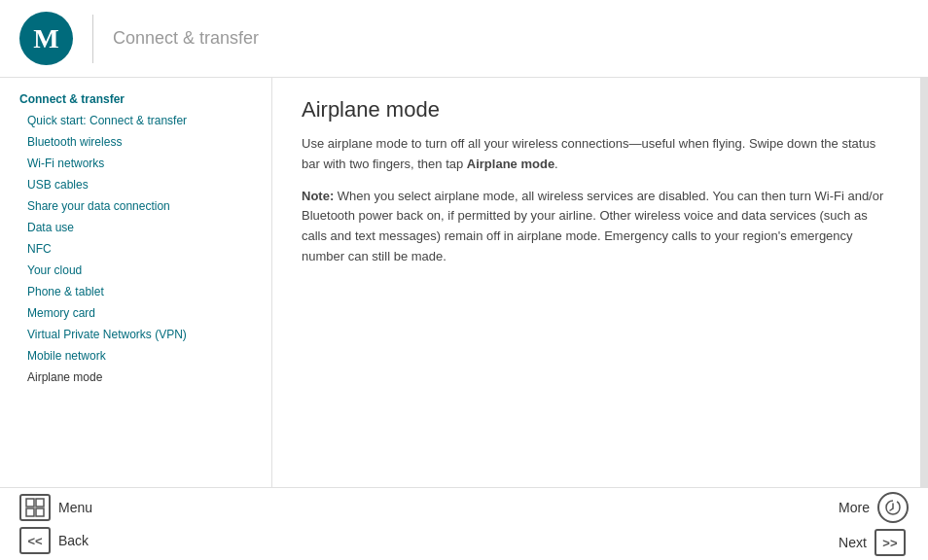 Image resolution: width=928 pixels, height=560 pixels. Describe the element at coordinates (136, 334) in the screenshot. I see `sidebar-item-vpn: Virtual Private Networks (VPN)` at that location.